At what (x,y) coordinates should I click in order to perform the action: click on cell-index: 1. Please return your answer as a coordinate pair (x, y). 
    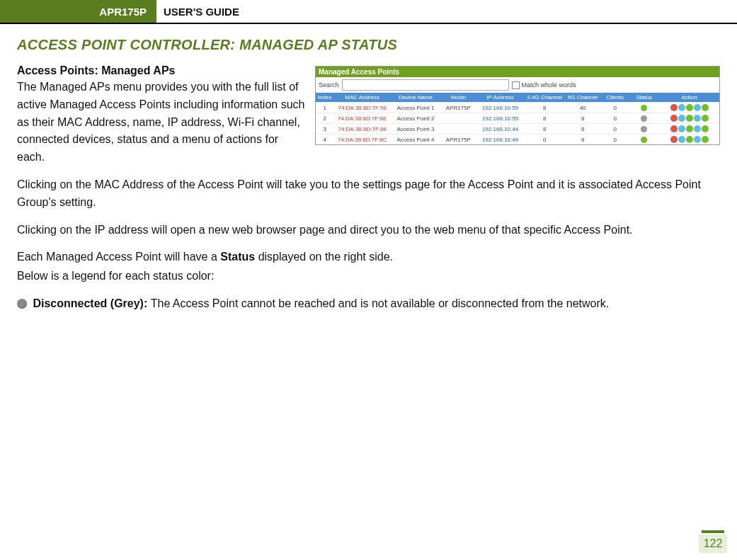
    Looking at the image, I should click on (324, 108).